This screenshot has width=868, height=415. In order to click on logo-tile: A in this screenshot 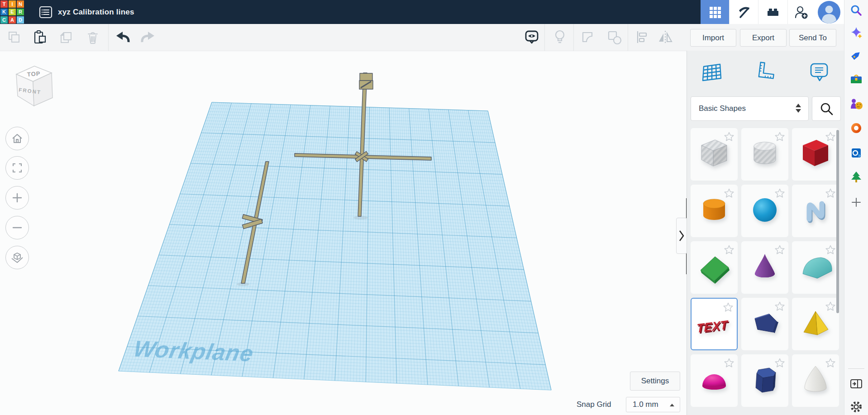, I will do `click(12, 20)`.